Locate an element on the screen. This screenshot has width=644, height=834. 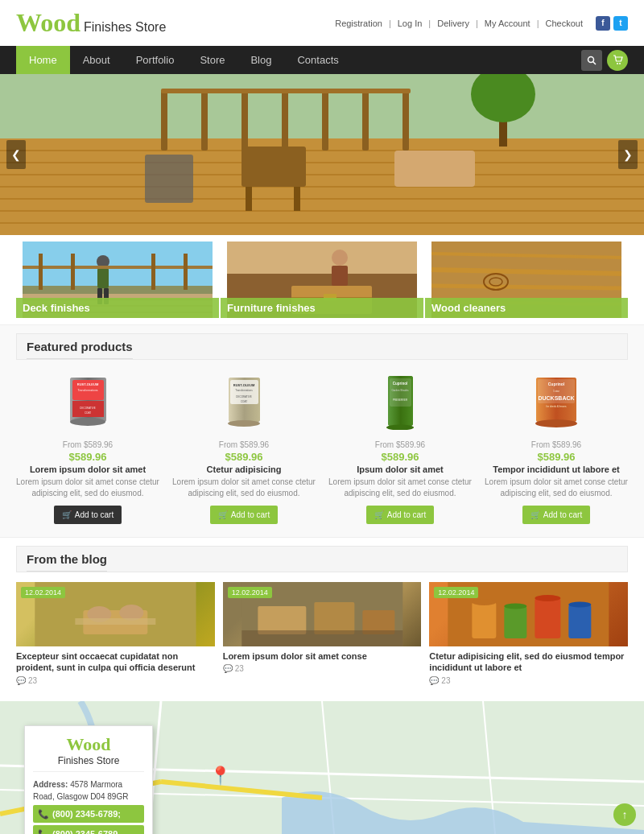
search-button is located at coordinates (592, 60).